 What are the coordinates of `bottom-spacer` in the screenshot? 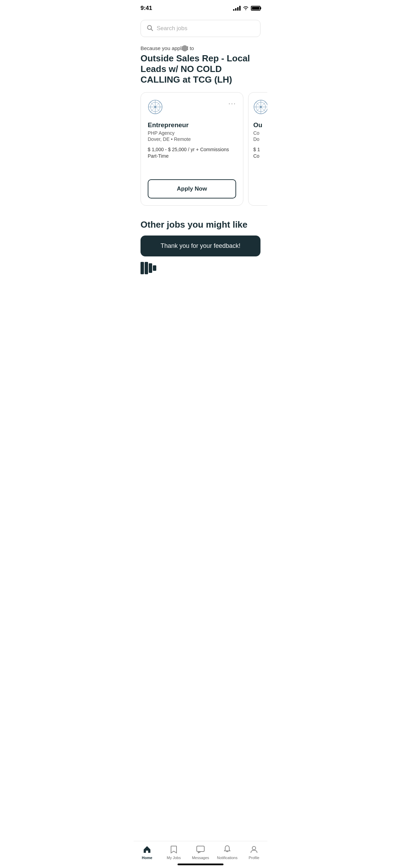 It's located at (200, 295).